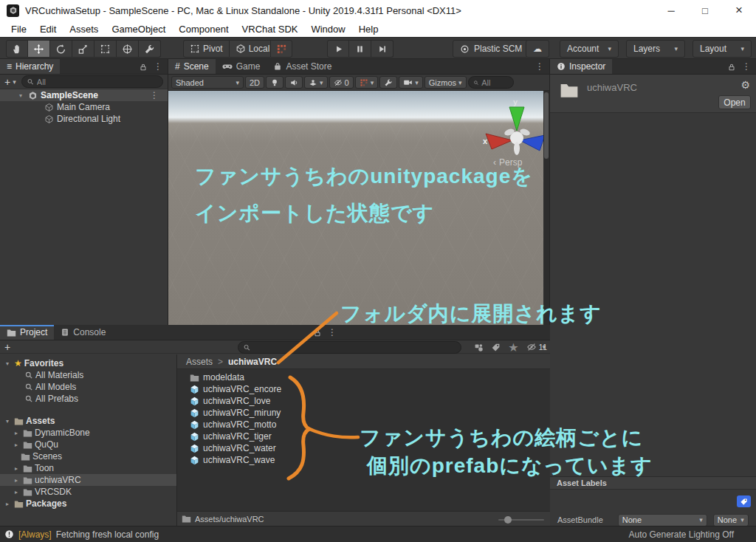  I want to click on hidden-objects-button: 0, so click(341, 83).